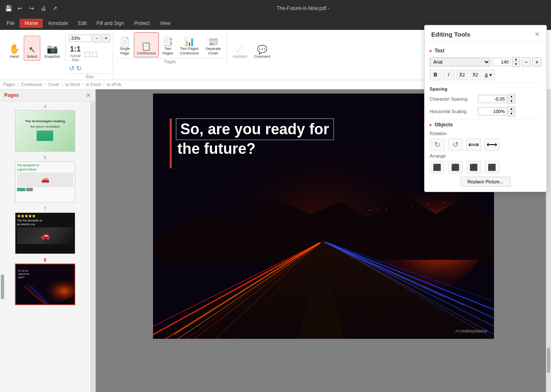  What do you see at coordinates (24, 274) in the screenshot?
I see `svg-text: ready for the` at bounding box center [24, 274].